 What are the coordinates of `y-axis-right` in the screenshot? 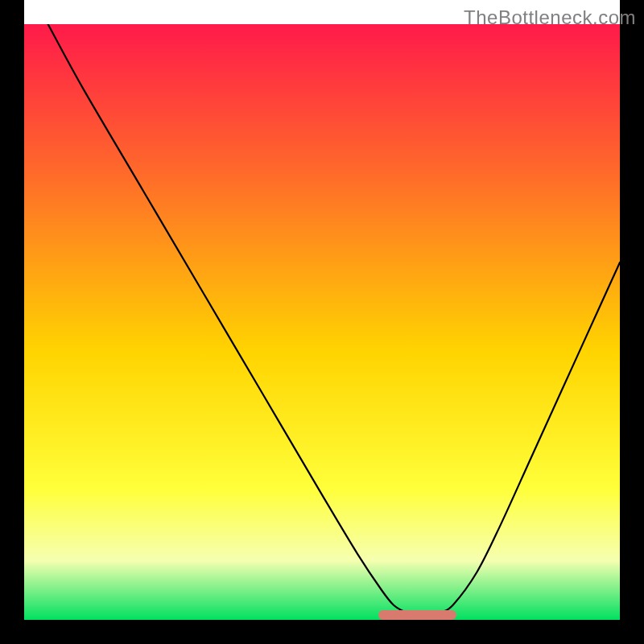 It's located at (632, 322).